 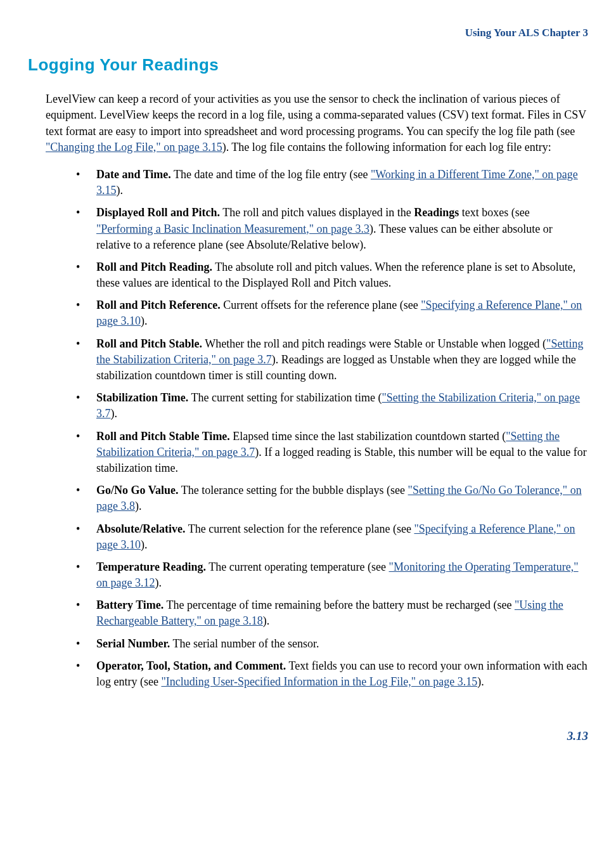 I want to click on list-item: Date and Time. The date and time of the …, so click(x=332, y=183).